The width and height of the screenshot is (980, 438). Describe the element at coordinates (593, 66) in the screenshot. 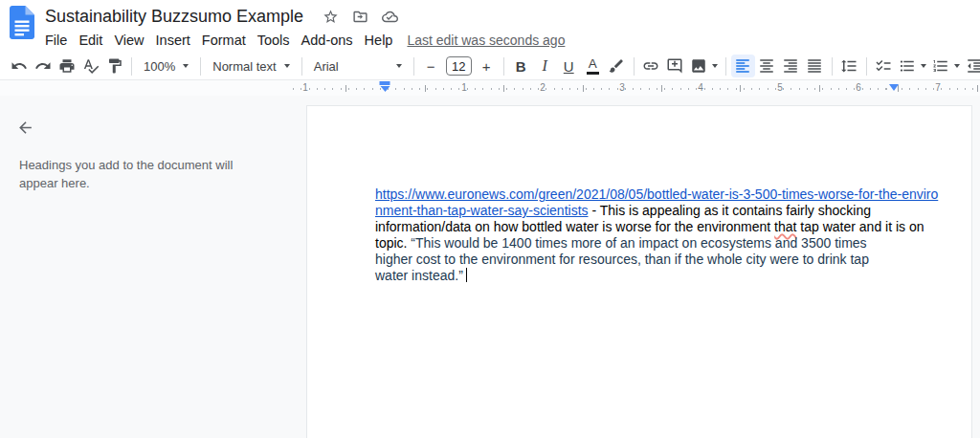

I see `text-color-button: A` at that location.